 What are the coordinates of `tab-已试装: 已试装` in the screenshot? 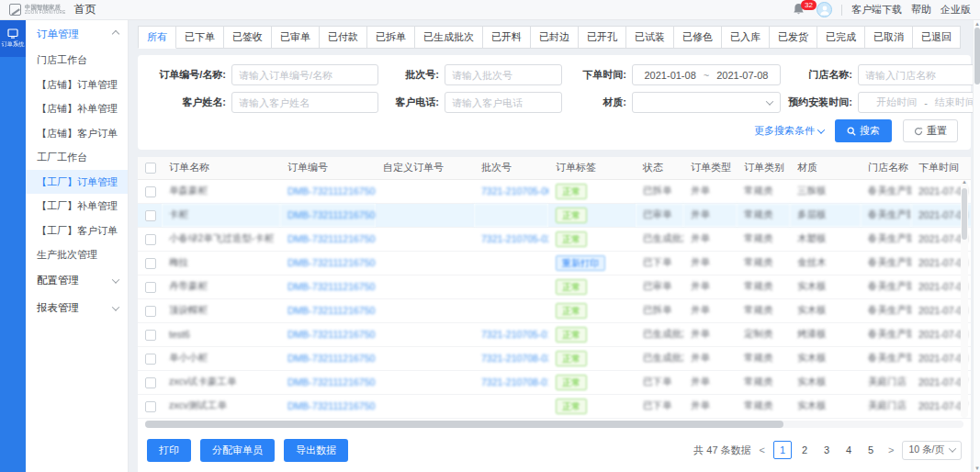 It's located at (650, 37).